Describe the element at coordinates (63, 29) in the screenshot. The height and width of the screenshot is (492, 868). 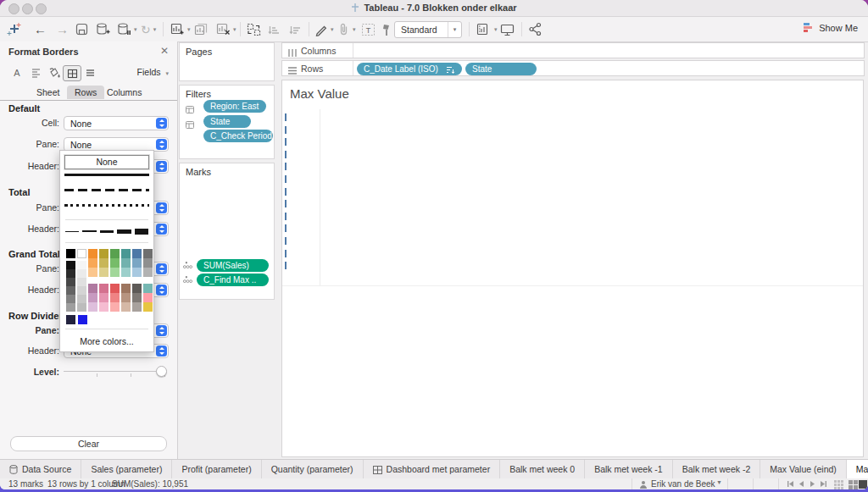
I see `forward-button: →` at that location.